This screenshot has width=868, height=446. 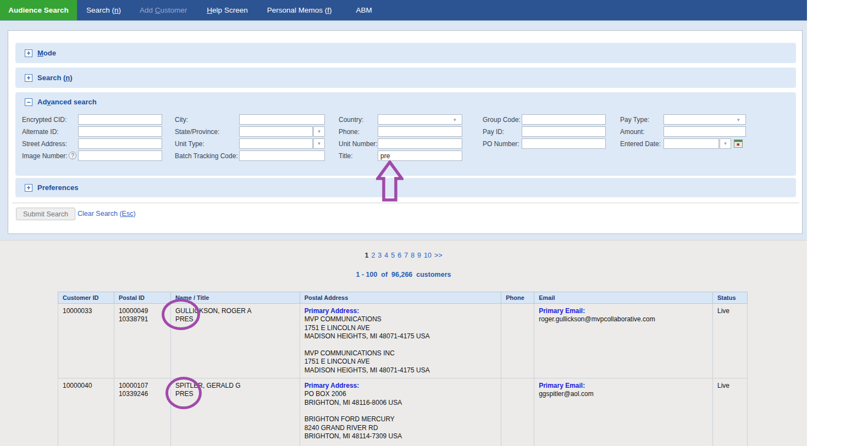 What do you see at coordinates (705, 132) in the screenshot?
I see `amount-input` at bounding box center [705, 132].